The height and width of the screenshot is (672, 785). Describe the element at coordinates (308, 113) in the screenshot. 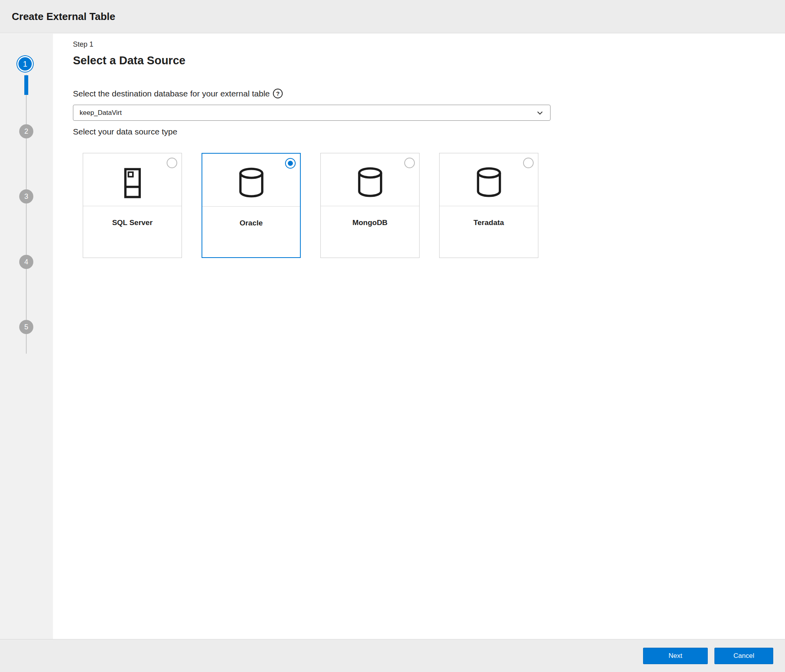

I see `destination-database-value: keep_DataVirt` at that location.